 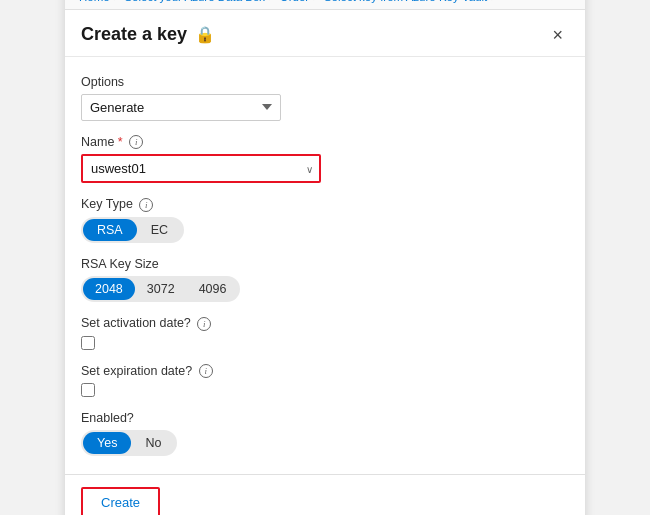 I want to click on options-label: Options, so click(x=325, y=82).